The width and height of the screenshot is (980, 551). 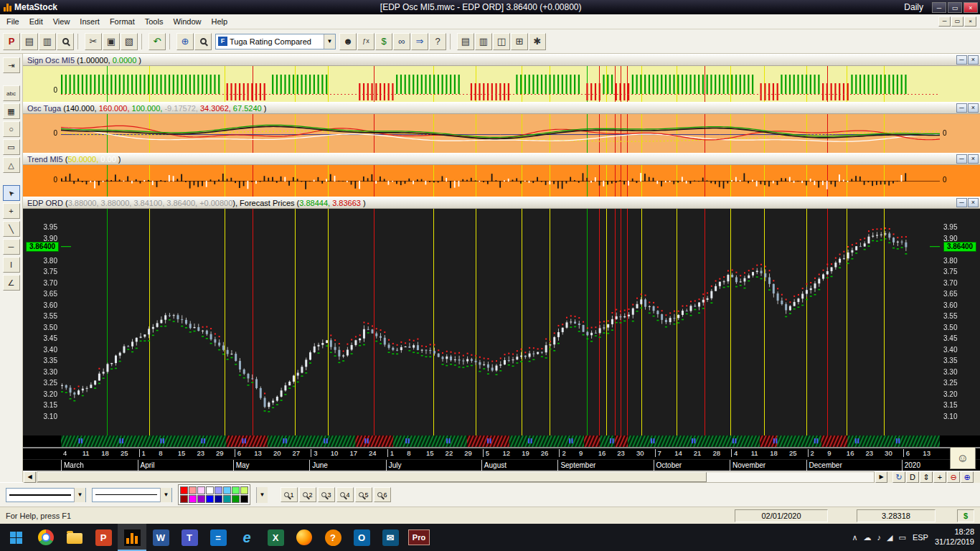 What do you see at coordinates (939, 7) in the screenshot?
I see `minimize-button: ─` at bounding box center [939, 7].